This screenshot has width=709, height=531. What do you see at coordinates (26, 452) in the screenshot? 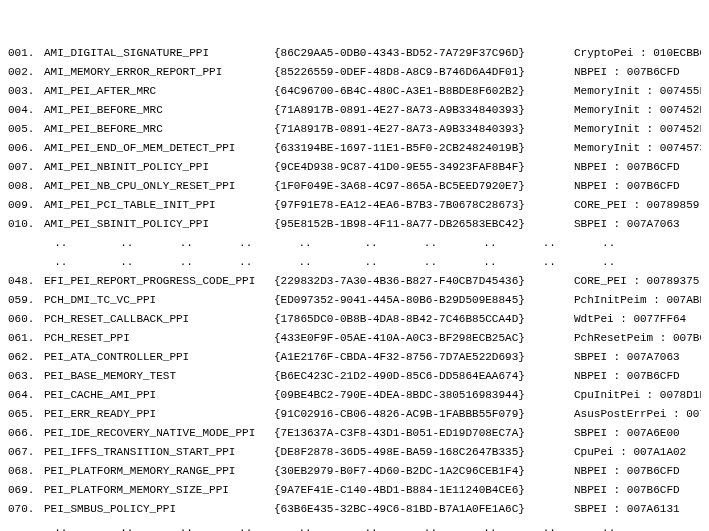
I see `row-index: 067.` at bounding box center [26, 452].